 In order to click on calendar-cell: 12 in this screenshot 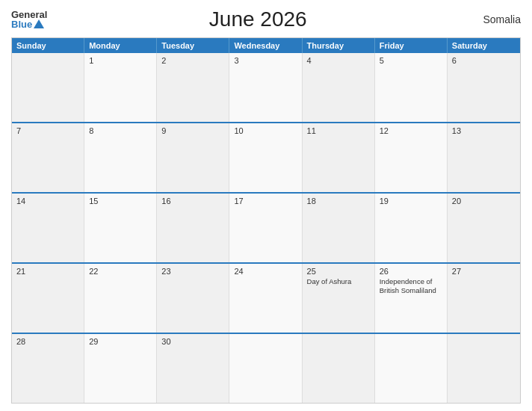, I will do `click(411, 158)`.